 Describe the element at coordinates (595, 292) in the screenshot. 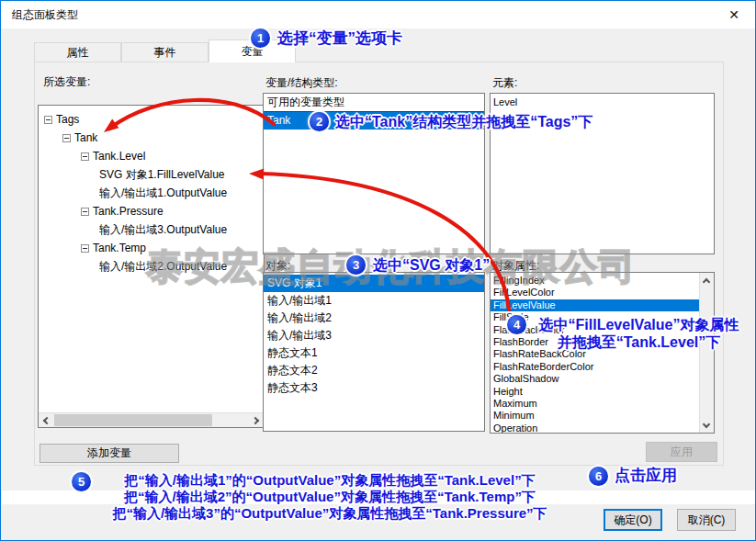

I see `property-list-item: FillLevelColor` at that location.